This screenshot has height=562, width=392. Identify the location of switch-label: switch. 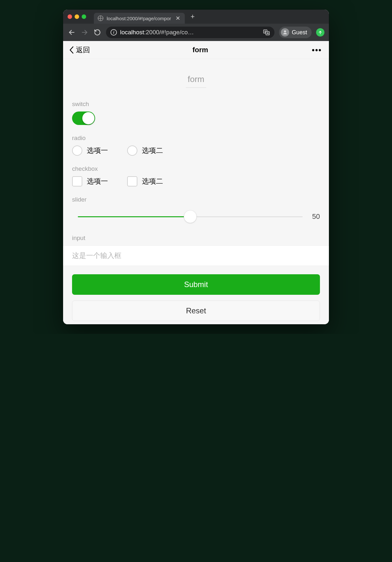
(196, 104).